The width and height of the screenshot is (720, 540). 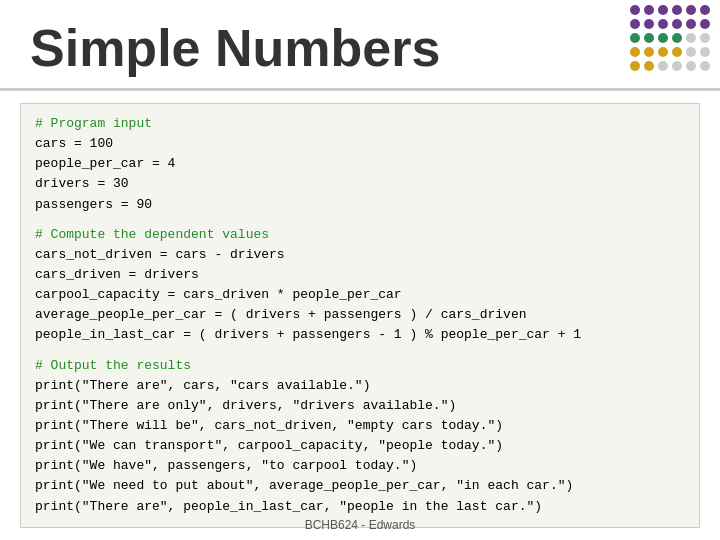 What do you see at coordinates (235, 48) in the screenshot?
I see `slide-title: Simple Numbers` at bounding box center [235, 48].